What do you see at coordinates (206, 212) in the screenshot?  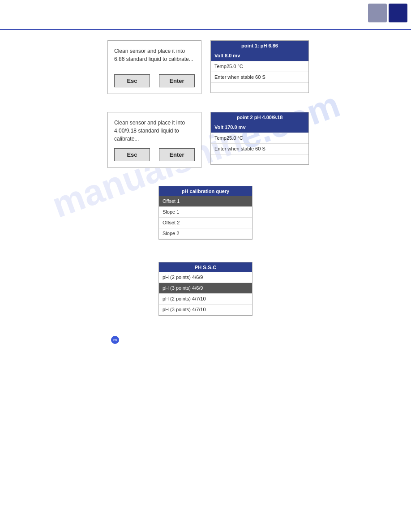 I see `query-row-1: Slope 1` at bounding box center [206, 212].